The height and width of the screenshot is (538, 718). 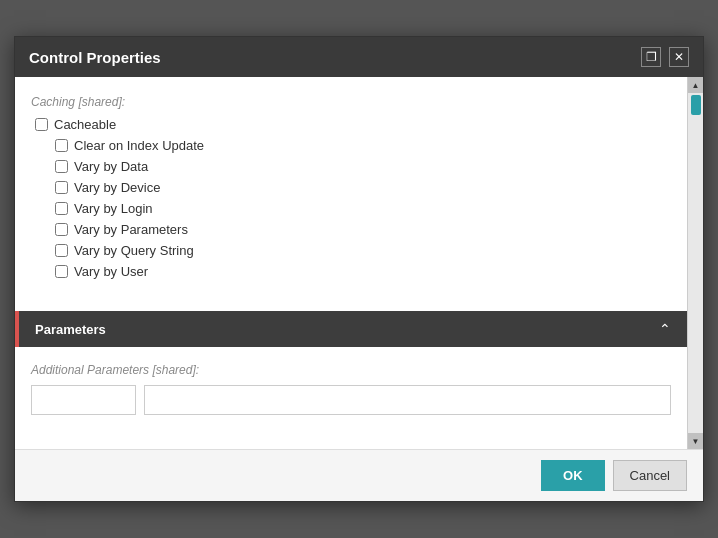 What do you see at coordinates (679, 57) in the screenshot?
I see `close-button: ✕` at bounding box center [679, 57].